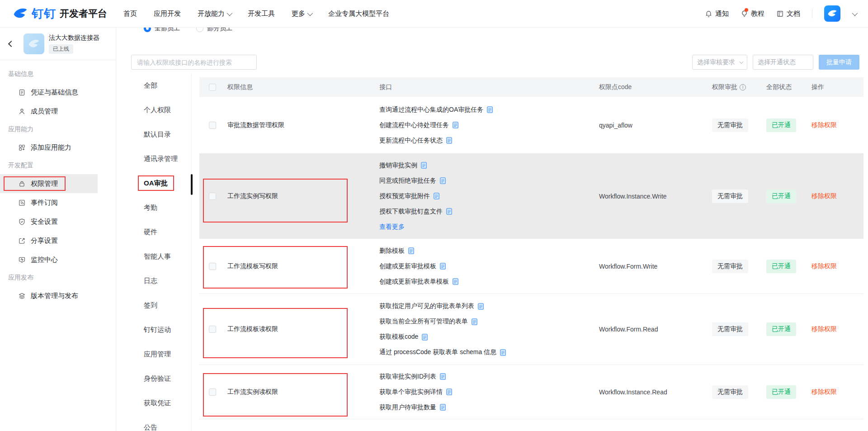 The image size is (868, 431). What do you see at coordinates (212, 87) in the screenshot?
I see `select-all-checkbox` at bounding box center [212, 87].